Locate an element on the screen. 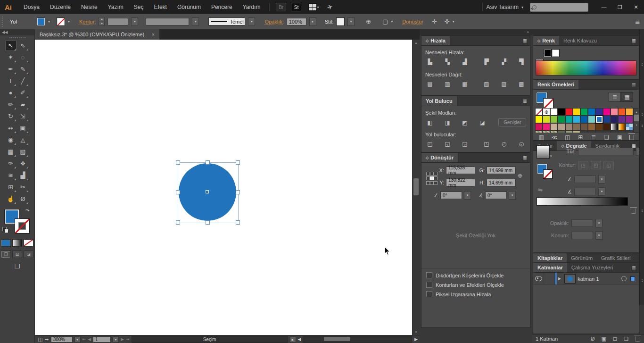 Image resolution: width=644 pixels, height=343 pixels. delete-swatch-icon is located at coordinates (632, 138).